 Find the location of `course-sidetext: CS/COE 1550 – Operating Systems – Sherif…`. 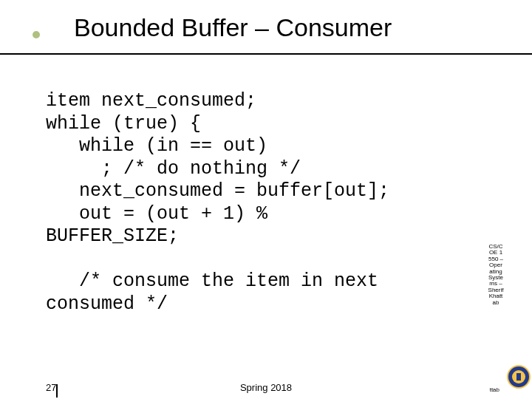

course-sidetext: CS/COE 1550 – Operating Systems – Sherif… is located at coordinates (496, 275).